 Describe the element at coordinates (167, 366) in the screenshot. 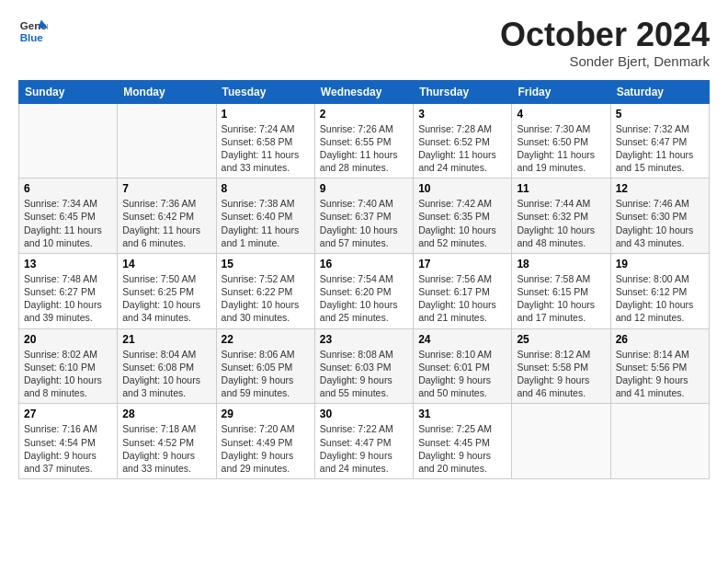

I see `day-cell: 21Sunrise: 8:04 AMSunset: 6:08 PMDayligh…` at that location.